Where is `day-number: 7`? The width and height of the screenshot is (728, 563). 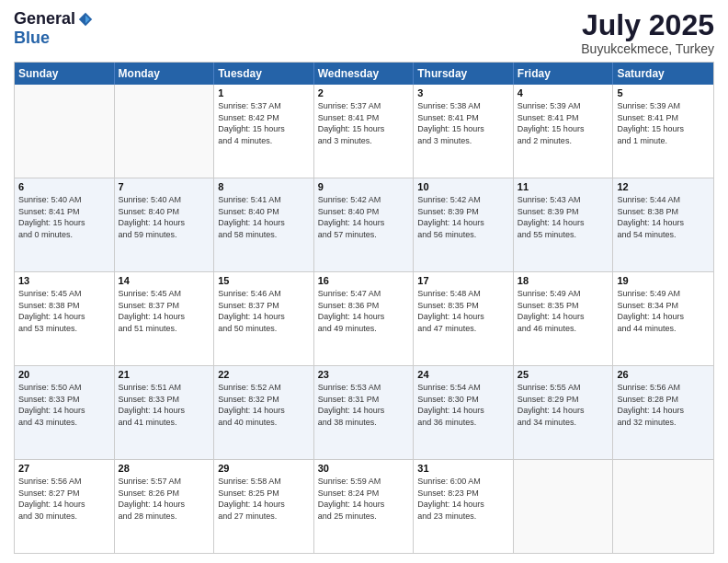 day-number: 7 is located at coordinates (165, 187).